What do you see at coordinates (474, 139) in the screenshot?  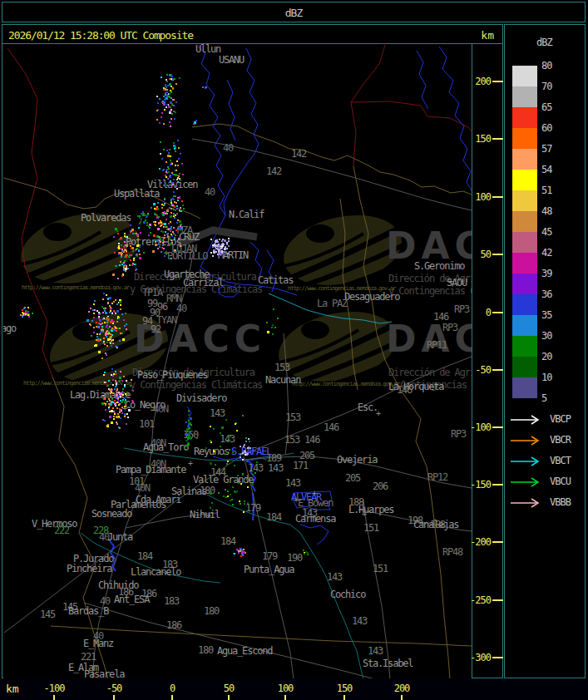 I see `right-axis-label: 150` at bounding box center [474, 139].